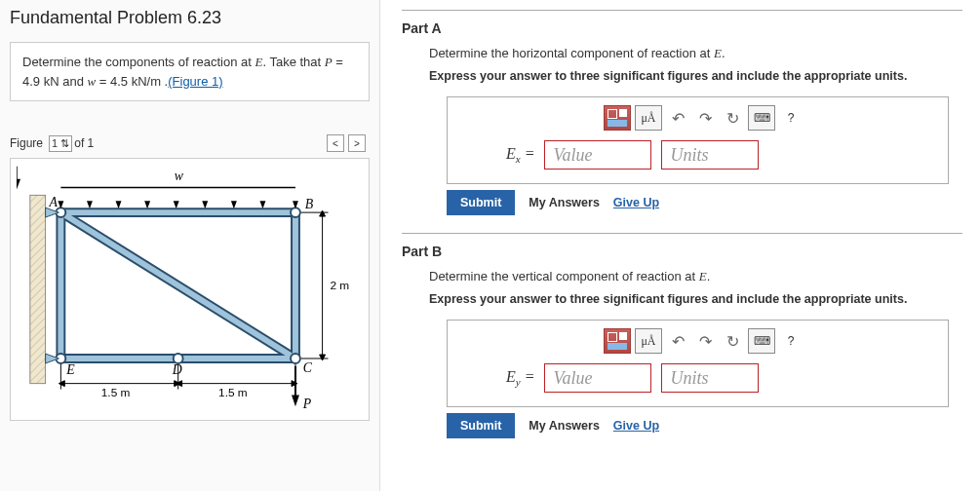  Describe the element at coordinates (683, 10) in the screenshot. I see `divider` at that location.